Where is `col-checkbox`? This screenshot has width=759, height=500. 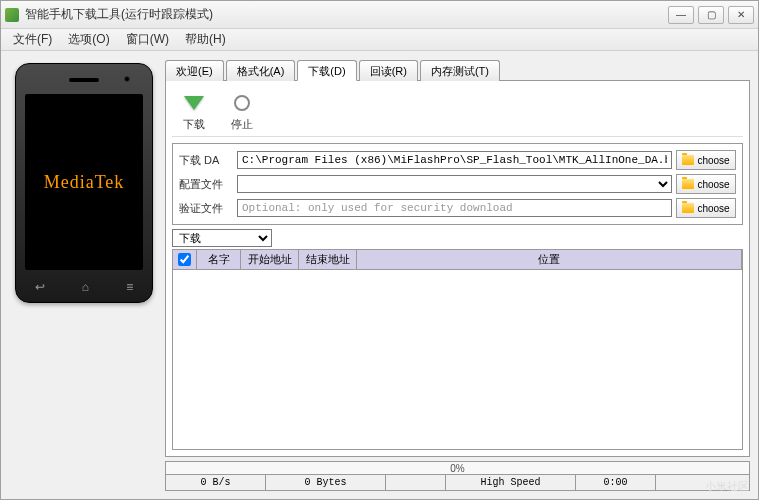
col-checkbox is located at coordinates (185, 260).